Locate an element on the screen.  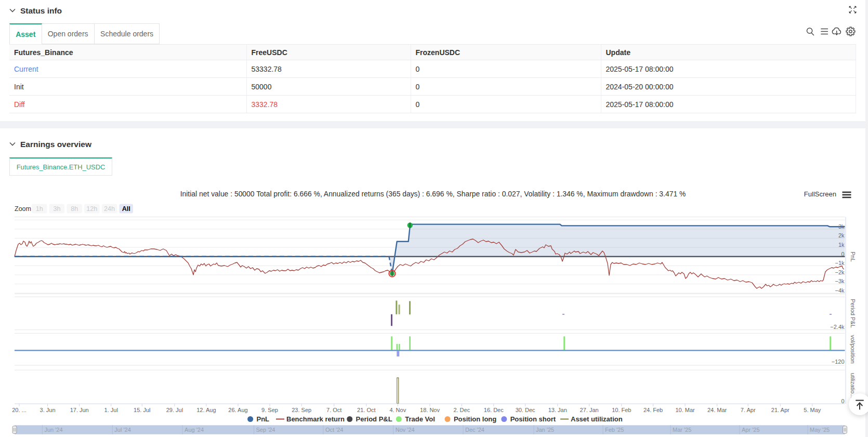
svg-text: Feb '25 is located at coordinates (614, 430).